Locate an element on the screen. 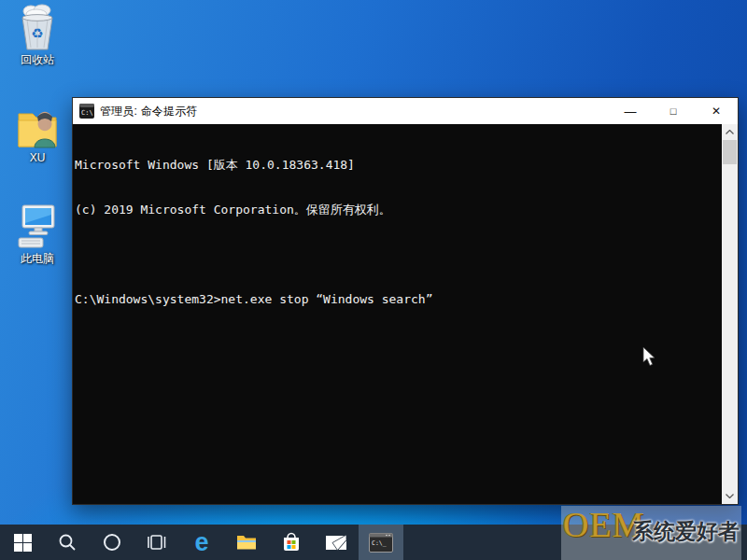 This screenshot has width=747, height=560. search-icon is located at coordinates (67, 542).